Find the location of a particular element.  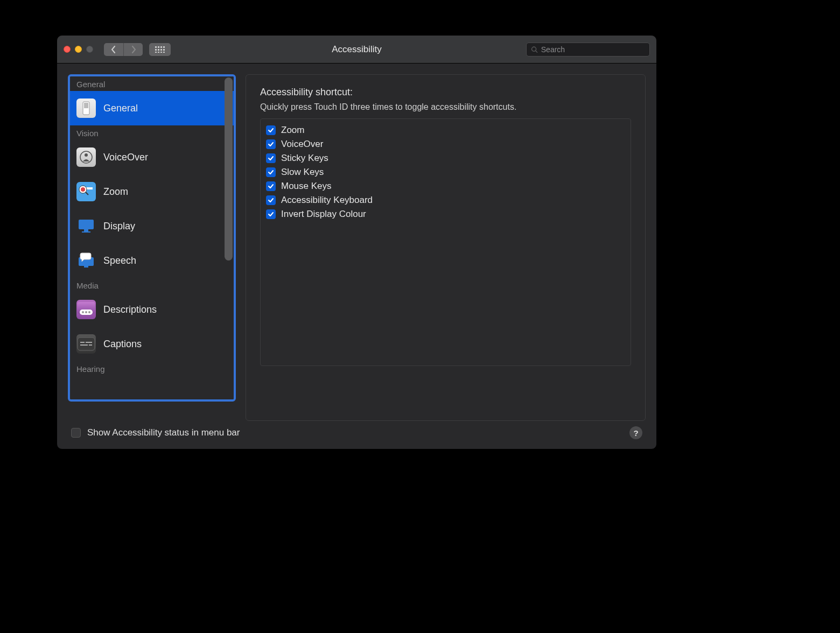

sidebar-item-zoom: Zoom is located at coordinates (152, 192).